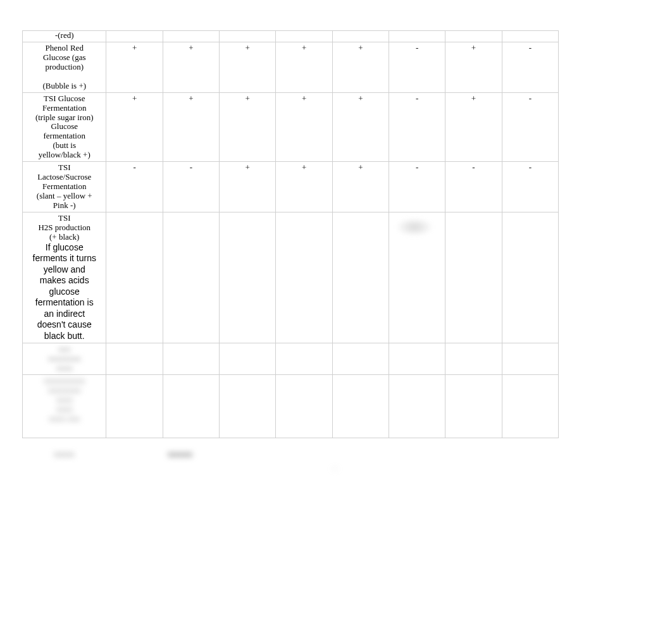  Describe the element at coordinates (180, 454) in the screenshot. I see `blurred-text: xxxxxx` at that location.